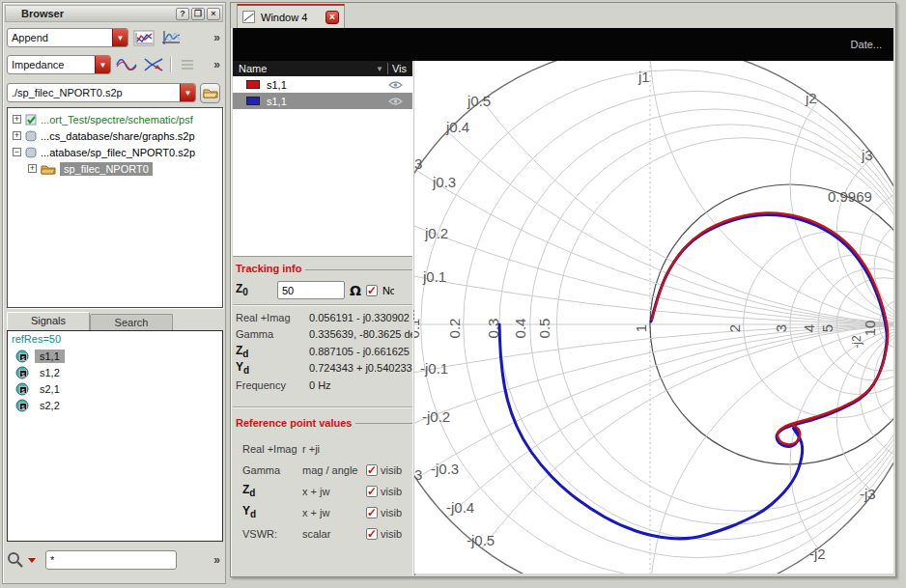 The width and height of the screenshot is (906, 588). What do you see at coordinates (116, 373) in the screenshot?
I see `list-item: s s1,2` at bounding box center [116, 373].